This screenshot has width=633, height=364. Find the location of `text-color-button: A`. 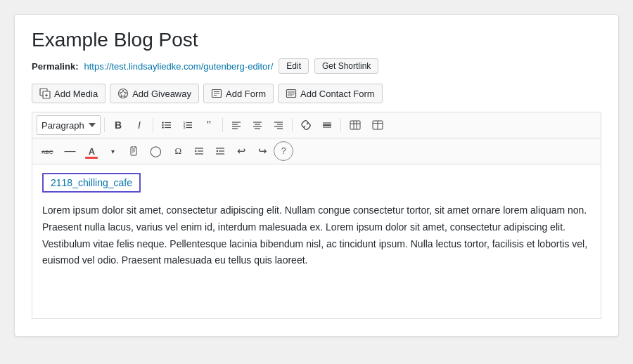

text-color-button: A is located at coordinates (91, 151).